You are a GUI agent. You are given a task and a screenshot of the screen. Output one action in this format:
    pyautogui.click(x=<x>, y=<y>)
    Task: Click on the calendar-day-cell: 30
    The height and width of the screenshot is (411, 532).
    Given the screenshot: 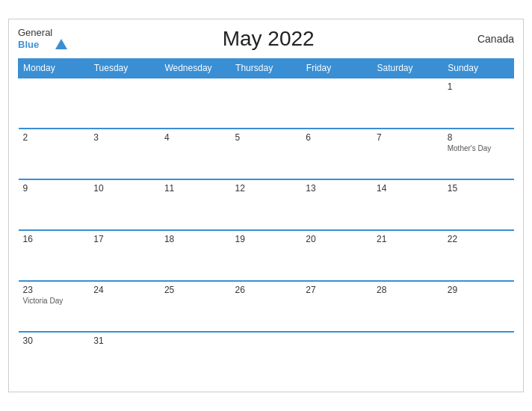 What is the action you would take?
    pyautogui.click(x=54, y=357)
    